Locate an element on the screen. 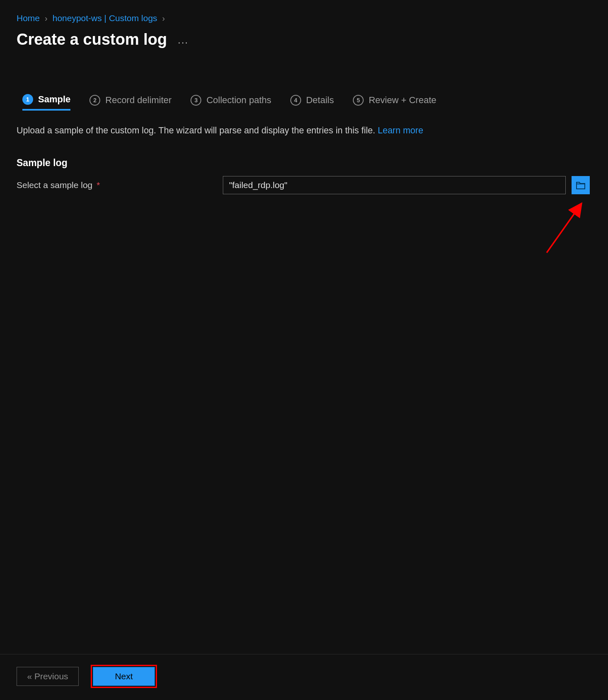 Image resolution: width=608 pixels, height=700 pixels. step-description: Upload a sample of the custom log. The w… is located at coordinates (304, 131).